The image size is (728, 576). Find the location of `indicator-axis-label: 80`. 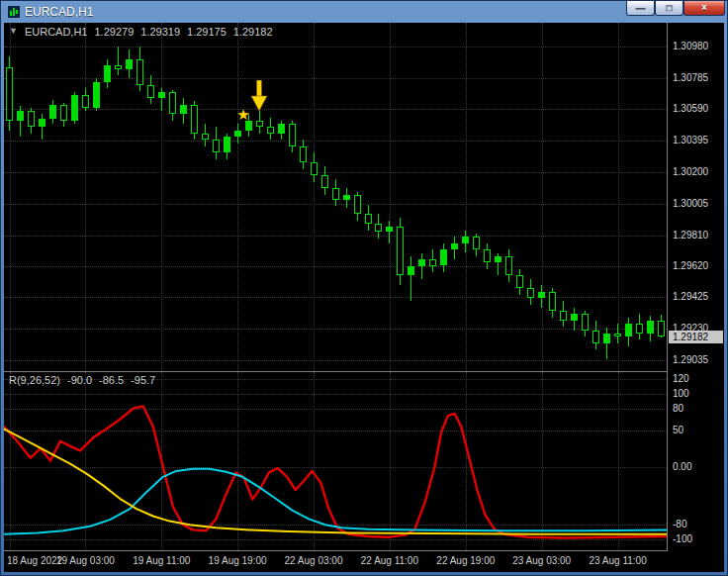

indicator-axis-label: 80 is located at coordinates (679, 408).